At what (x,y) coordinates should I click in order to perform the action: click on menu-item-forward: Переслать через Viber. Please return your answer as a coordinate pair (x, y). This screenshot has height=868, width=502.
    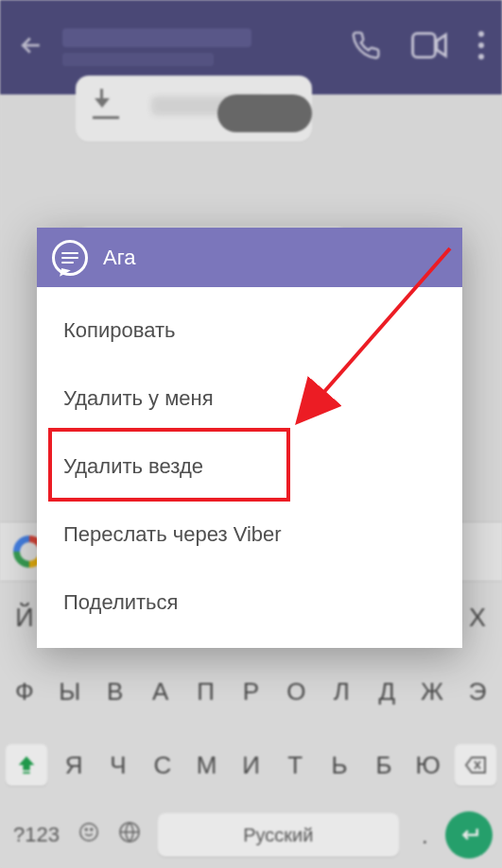
    Looking at the image, I should click on (250, 535).